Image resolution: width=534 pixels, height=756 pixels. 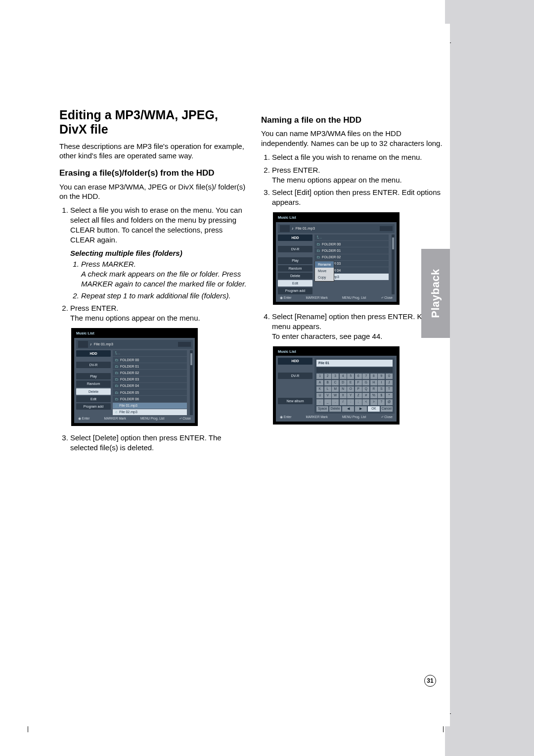 What do you see at coordinates (328, 402) in the screenshot?
I see `key-_: _` at bounding box center [328, 402].